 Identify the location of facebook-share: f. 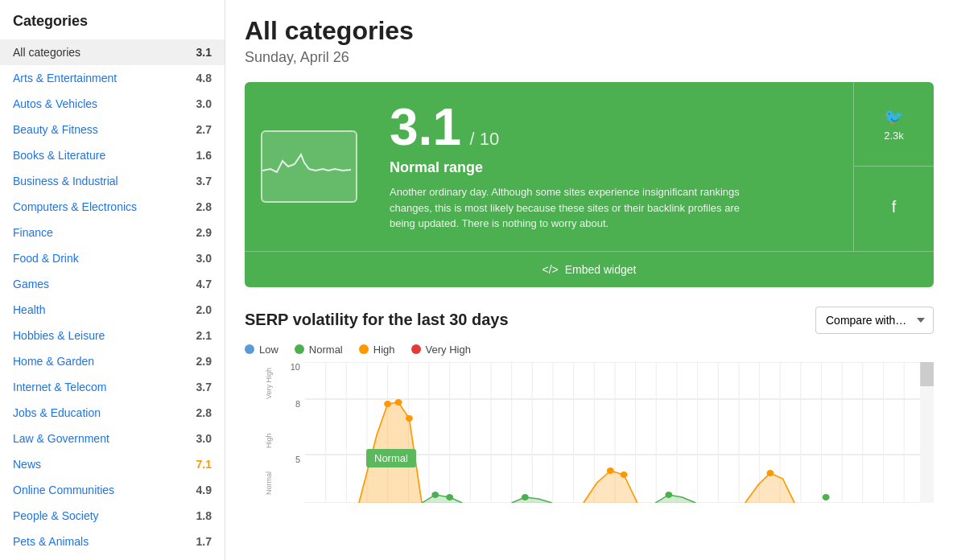
(893, 208).